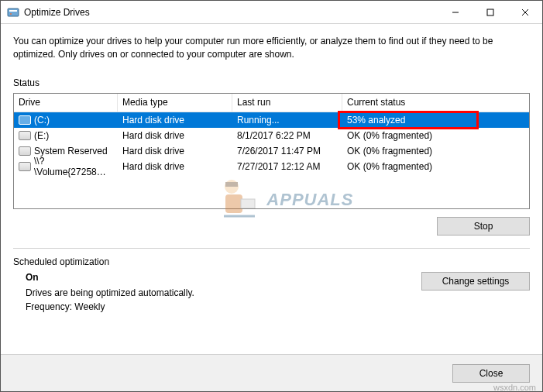  Describe the element at coordinates (271, 248) in the screenshot. I see `divider` at that location.